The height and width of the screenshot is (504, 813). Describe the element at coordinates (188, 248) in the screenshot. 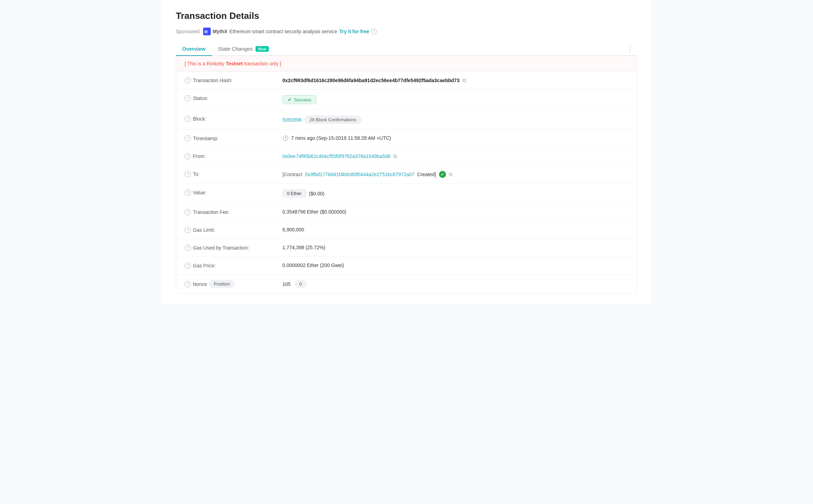

I see `gas-used-help-icon: ?` at that location.